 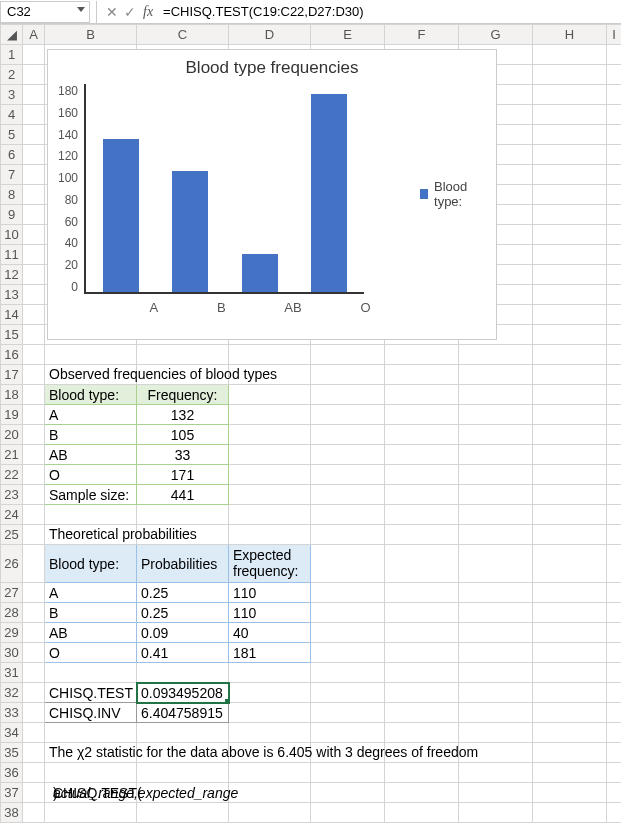 What do you see at coordinates (12, 653) in the screenshot?
I see `row-header: 30` at bounding box center [12, 653].